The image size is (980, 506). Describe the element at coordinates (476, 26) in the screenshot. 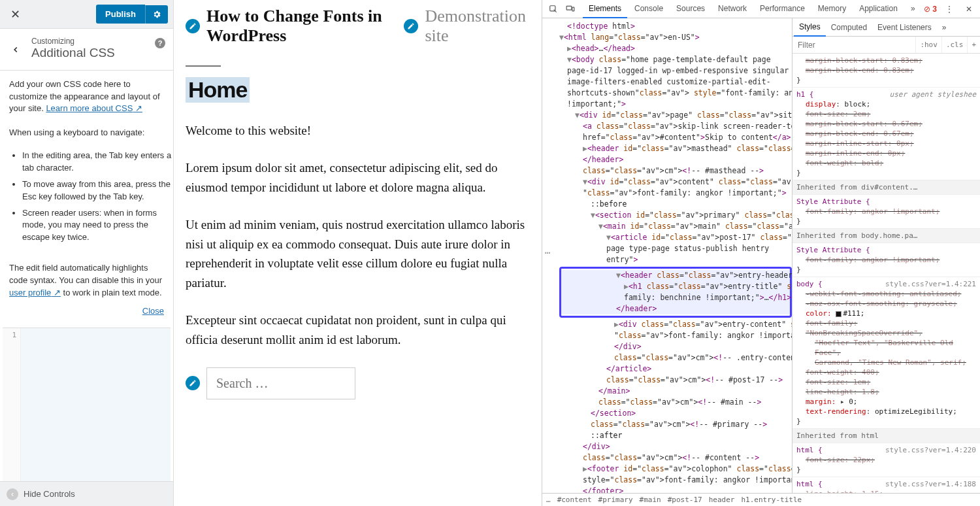

I see `site-description: Demonstration site` at that location.